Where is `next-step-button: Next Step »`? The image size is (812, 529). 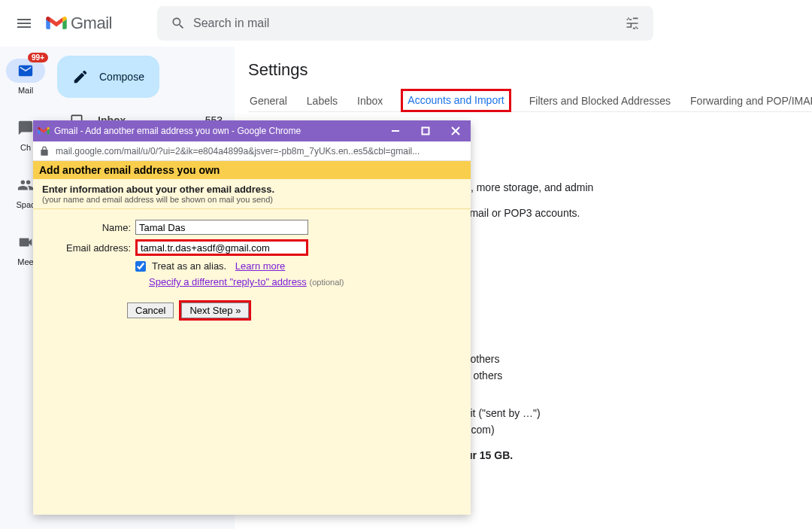
next-step-button: Next Step » is located at coordinates (215, 310).